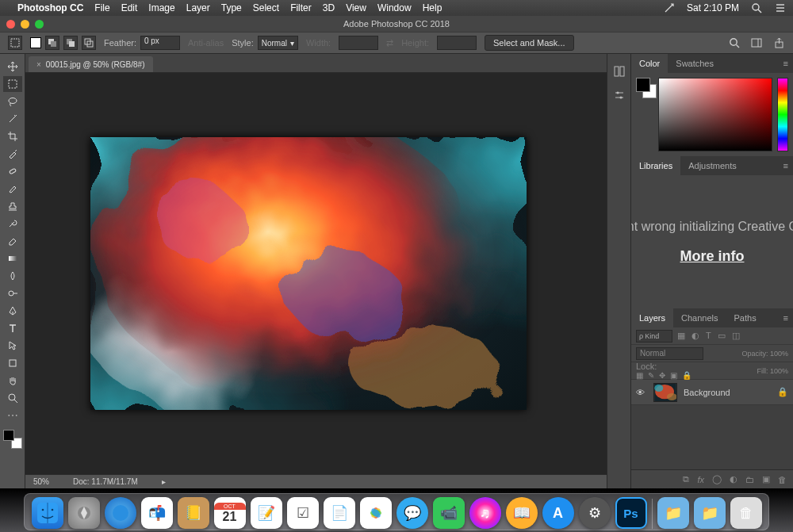 This screenshot has height=532, width=793. Describe the element at coordinates (13, 346) in the screenshot. I see `path-select-tool` at that location.